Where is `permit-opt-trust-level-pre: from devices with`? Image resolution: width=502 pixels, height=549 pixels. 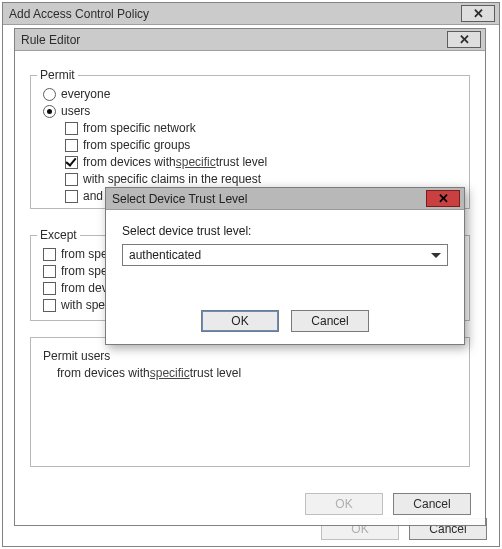 permit-opt-trust-level-pre: from devices with is located at coordinates (130, 162).